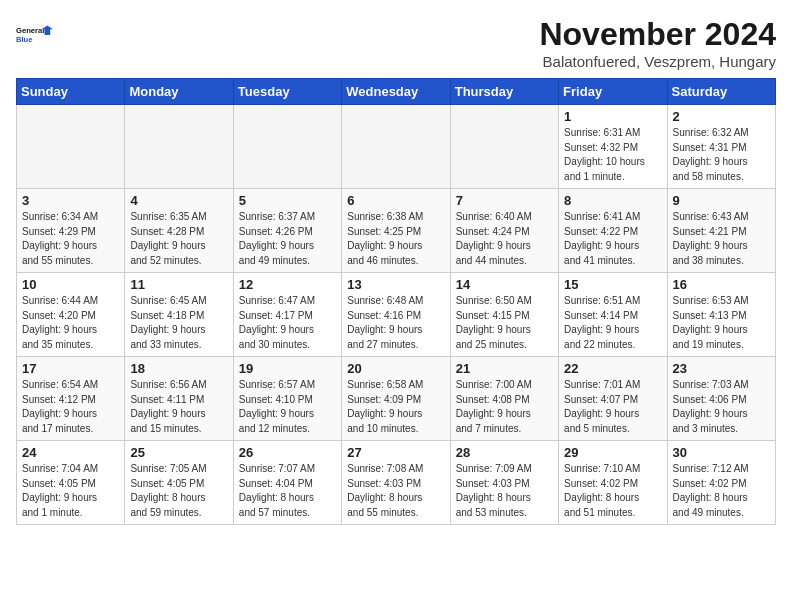 The image size is (792, 612). Describe the element at coordinates (288, 407) in the screenshot. I see `day-info: Sunrise: 6:57 AM Sunset: 4:10 PM Dayligh…` at that location.